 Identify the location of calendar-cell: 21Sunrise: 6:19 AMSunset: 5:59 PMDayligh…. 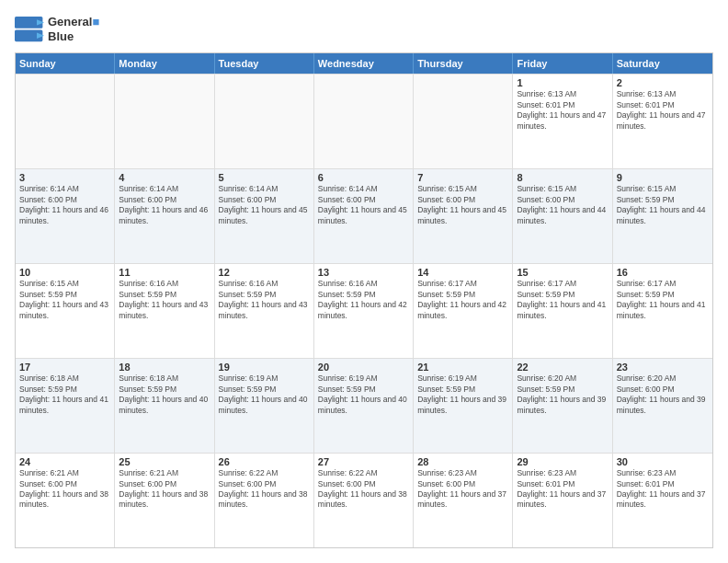
(463, 406).